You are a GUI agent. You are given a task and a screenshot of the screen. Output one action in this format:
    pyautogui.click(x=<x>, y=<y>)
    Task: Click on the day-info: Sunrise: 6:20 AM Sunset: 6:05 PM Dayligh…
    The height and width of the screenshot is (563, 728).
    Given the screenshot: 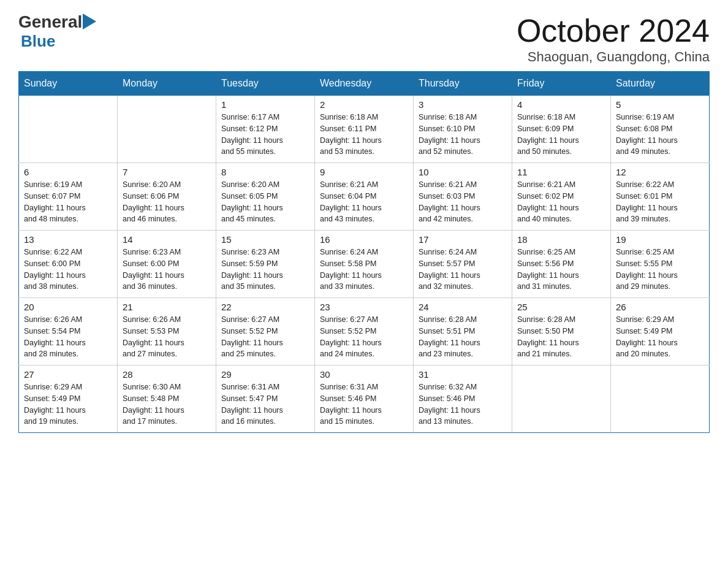 What is the action you would take?
    pyautogui.click(x=265, y=202)
    